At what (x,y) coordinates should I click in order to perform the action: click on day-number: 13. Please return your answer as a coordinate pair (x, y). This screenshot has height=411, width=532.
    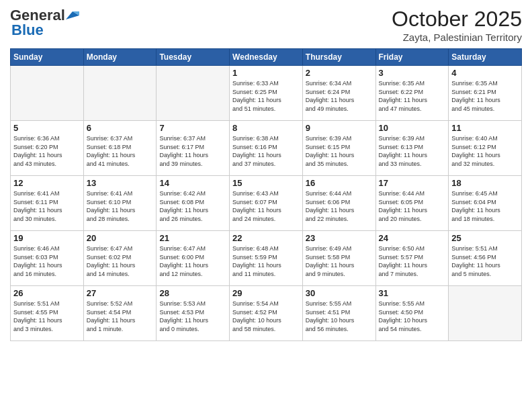
    Looking at the image, I should click on (120, 183).